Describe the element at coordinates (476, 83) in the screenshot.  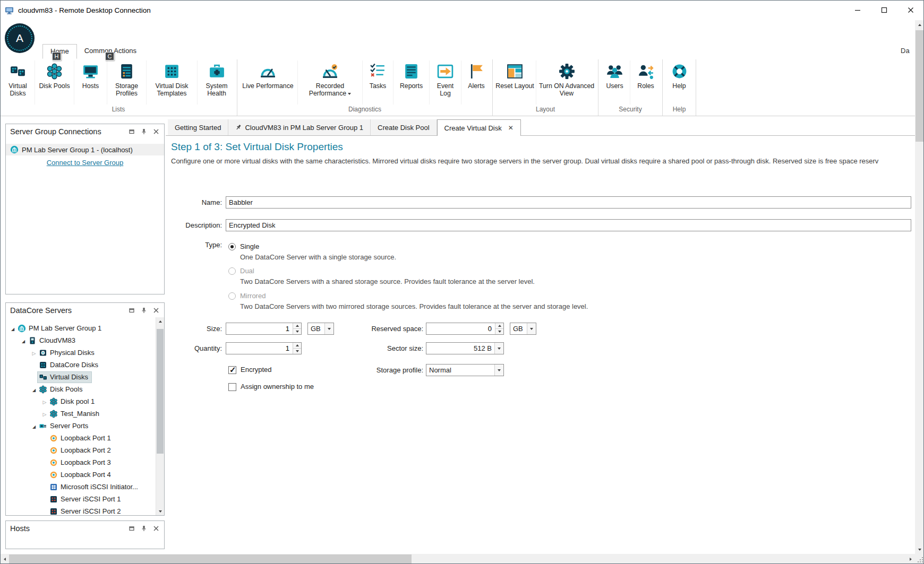
I see `ribbon-button-alerts: Alerts` at that location.